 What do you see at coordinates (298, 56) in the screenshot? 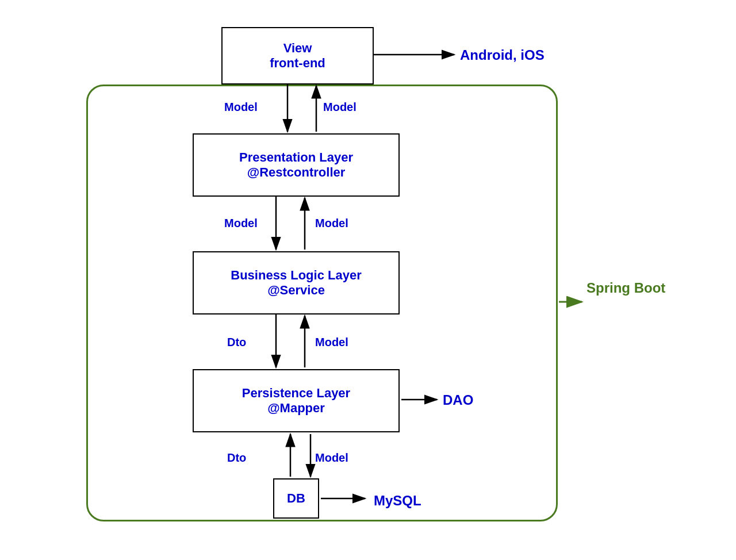
I see `view-box: View front-end` at bounding box center [298, 56].